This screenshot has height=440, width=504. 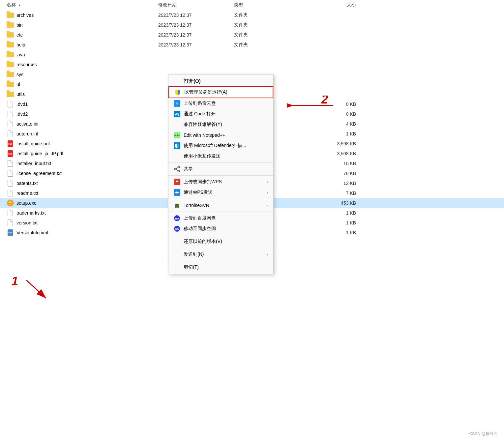 What do you see at coordinates (221, 229) in the screenshot?
I see `ctx-item-baidu-sync: BD 移动至同步空间` at bounding box center [221, 229].